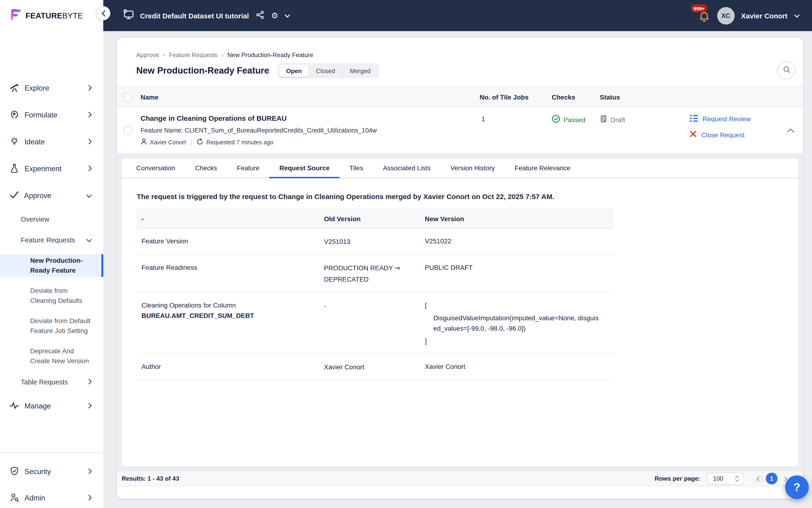 The height and width of the screenshot is (508, 812). What do you see at coordinates (214, 118) in the screenshot?
I see `request-title: Change in Cleaning Operations of BUREAU` at bounding box center [214, 118].